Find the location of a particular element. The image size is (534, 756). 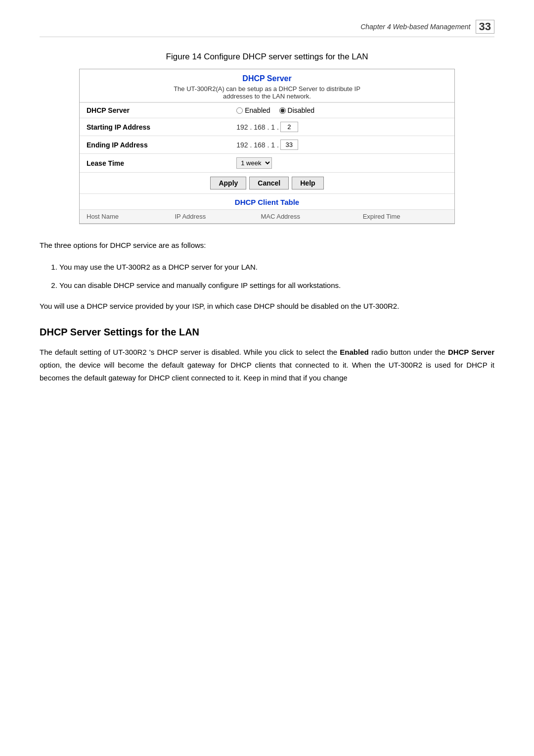

dhcp-server-label: DHCP Server is located at coordinates (154, 111).